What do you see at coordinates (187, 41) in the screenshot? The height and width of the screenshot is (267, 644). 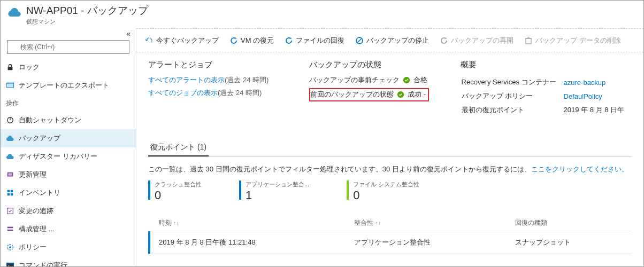 I see `toolbar-label: 今すぐバックアップ` at bounding box center [187, 41].